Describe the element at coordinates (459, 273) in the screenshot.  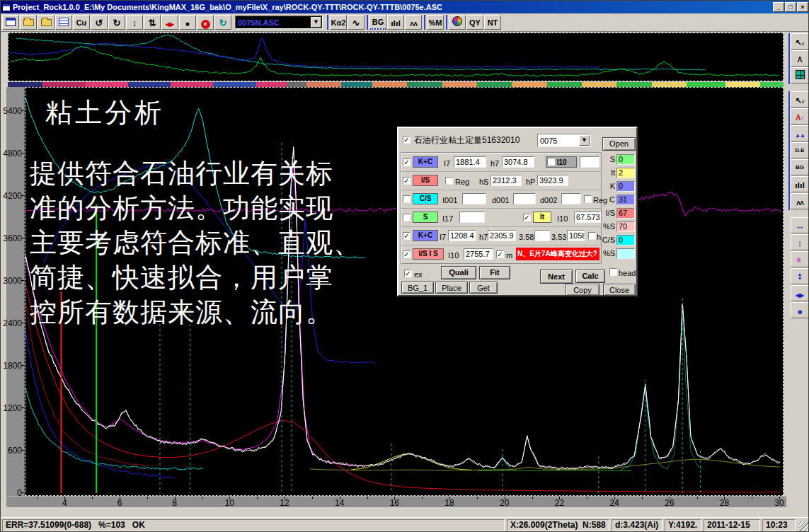
I see `quali-button: Quali` at that location.